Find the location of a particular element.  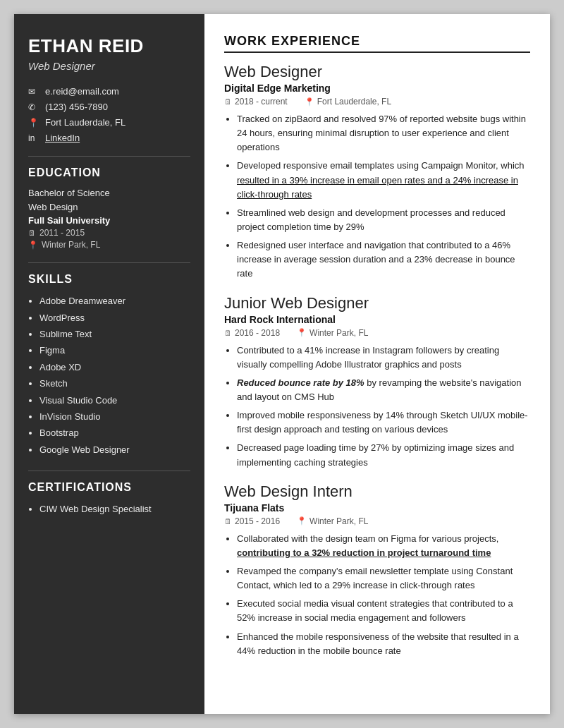

skill-item: Figma is located at coordinates (115, 350).